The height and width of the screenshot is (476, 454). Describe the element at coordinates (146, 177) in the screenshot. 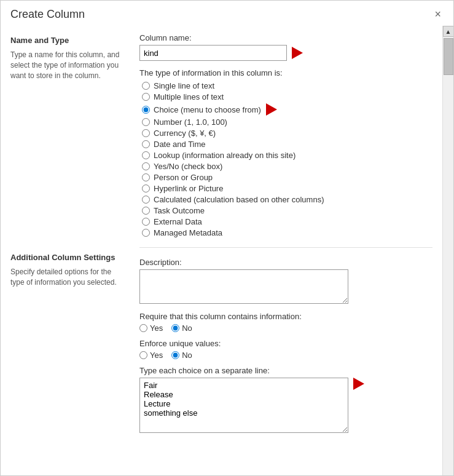

I see `radio-person-input` at that location.